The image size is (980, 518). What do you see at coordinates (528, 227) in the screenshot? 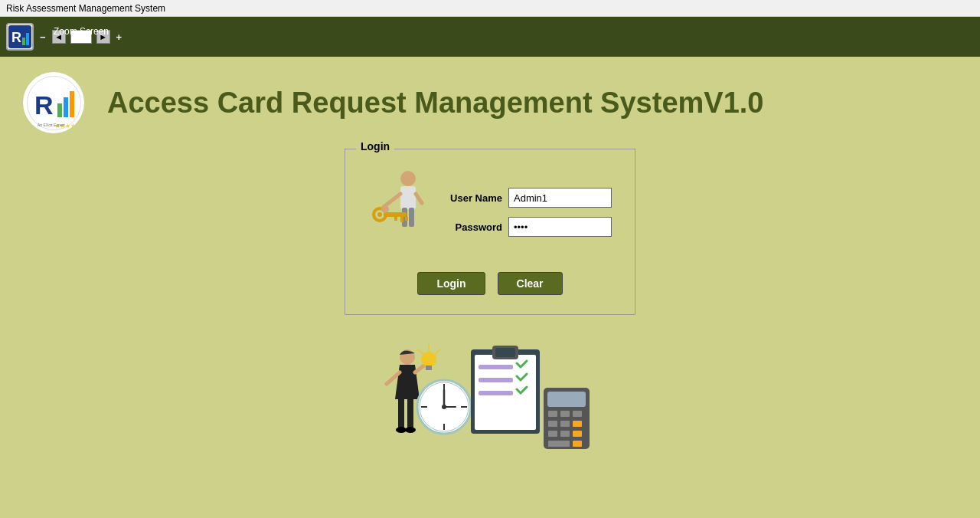
I see `password-row: Password` at bounding box center [528, 227].